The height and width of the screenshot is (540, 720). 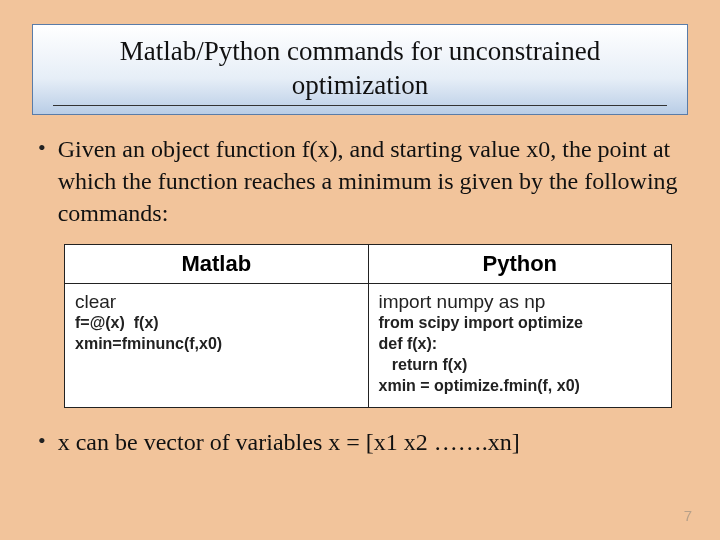 What do you see at coordinates (520, 366) in the screenshot?
I see `python-line-4: return f(x)` at bounding box center [520, 366].